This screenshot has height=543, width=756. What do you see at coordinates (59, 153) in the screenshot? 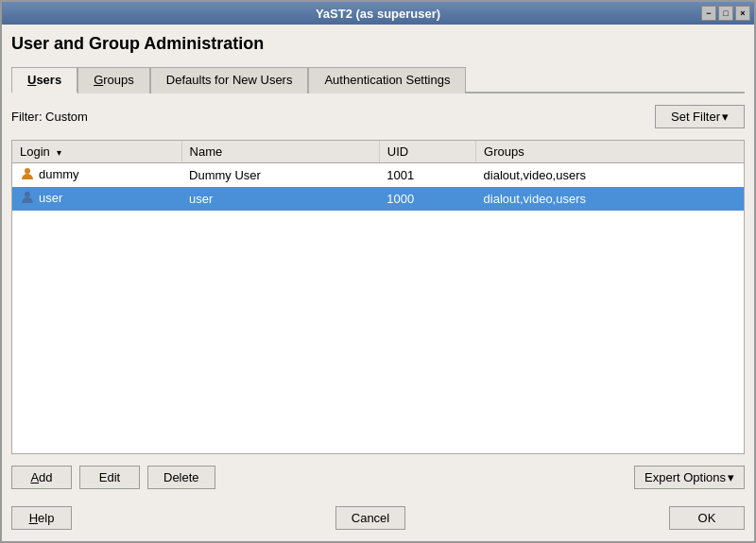
I see `sort-icon: ▾` at bounding box center [59, 153].